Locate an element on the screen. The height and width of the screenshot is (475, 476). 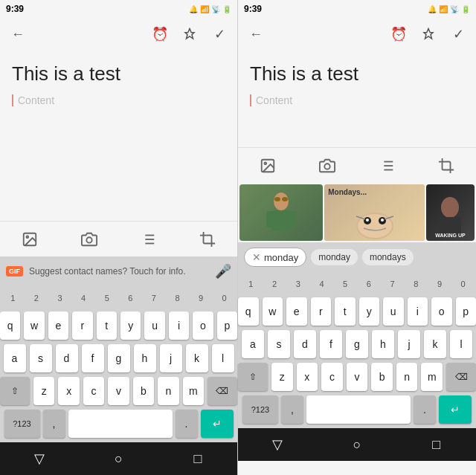
left-key-n: n is located at coordinates (168, 391).